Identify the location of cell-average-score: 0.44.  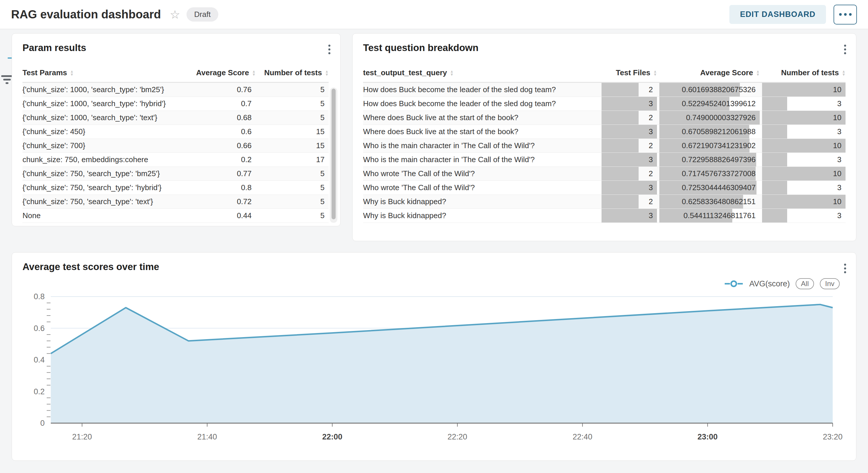
(221, 215).